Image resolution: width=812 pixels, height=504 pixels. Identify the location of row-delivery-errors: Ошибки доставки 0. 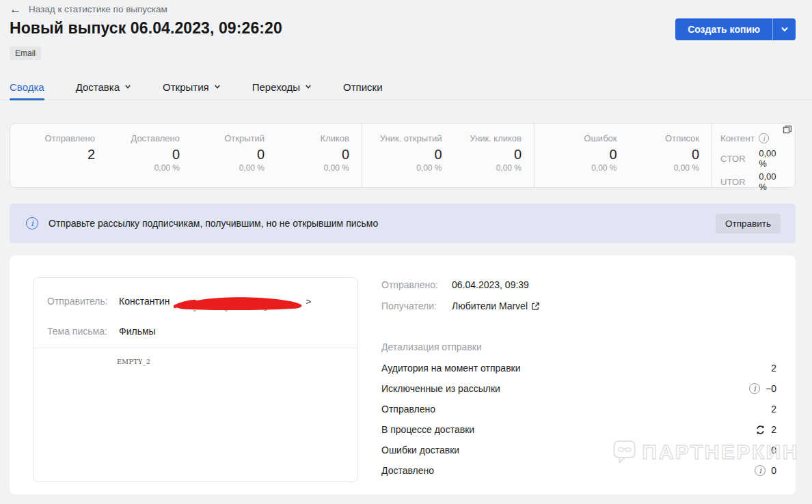
(579, 450).